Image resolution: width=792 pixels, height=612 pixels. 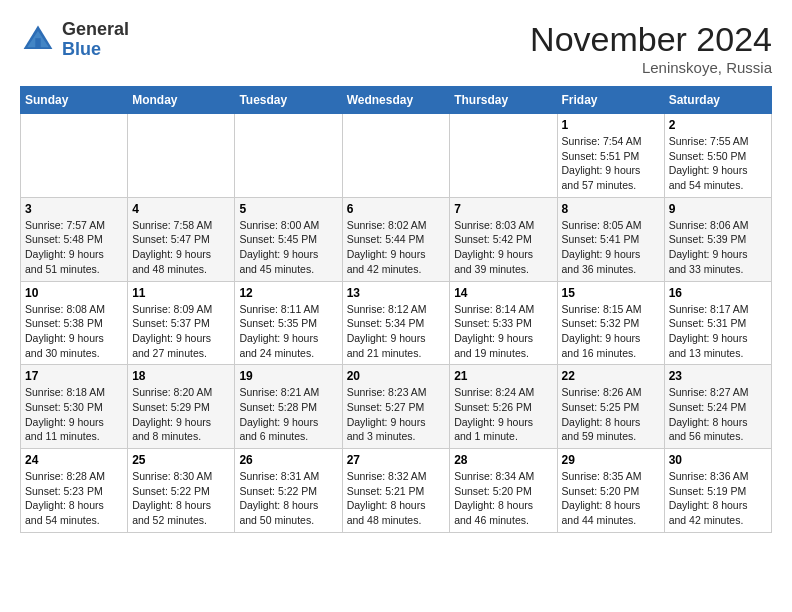 What do you see at coordinates (396, 239) in the screenshot?
I see `week-row-1: 3Sunrise: 7:57 AM Sunset: 5:48 PM Daylig…` at bounding box center [396, 239].